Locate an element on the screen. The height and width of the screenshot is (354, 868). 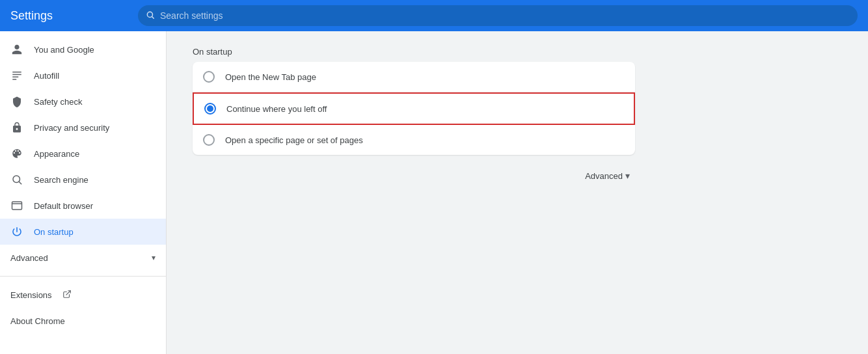
option-continue-label: Continue where you left off is located at coordinates (277, 109).